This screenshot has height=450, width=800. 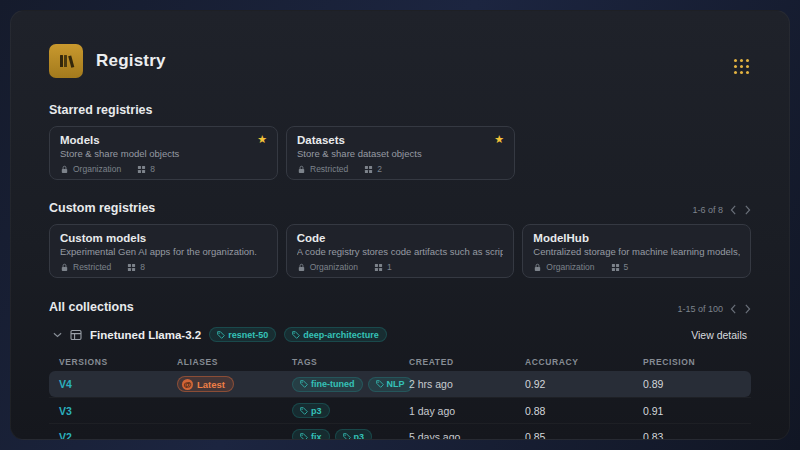 I want to click on alias-badge-latest: @ Latest, so click(x=206, y=384).